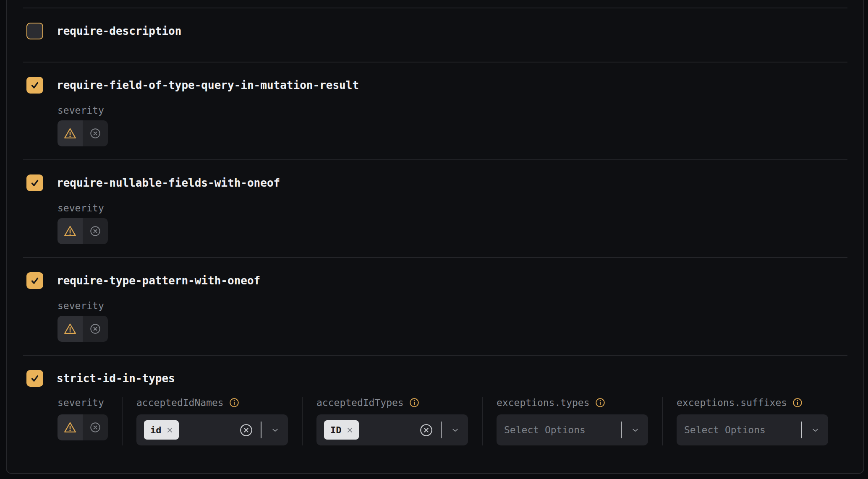 The width and height of the screenshot is (868, 479). Describe the element at coordinates (212, 430) in the screenshot. I see `acceptedIdNames-multiselect: id` at that location.